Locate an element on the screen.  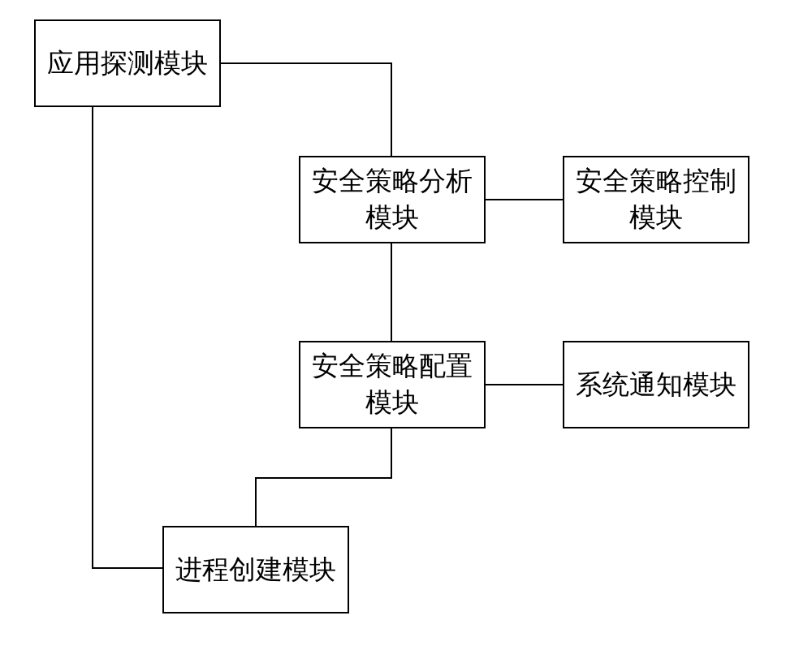
edge-appdetect-processcreate-v is located at coordinates (93, 338).